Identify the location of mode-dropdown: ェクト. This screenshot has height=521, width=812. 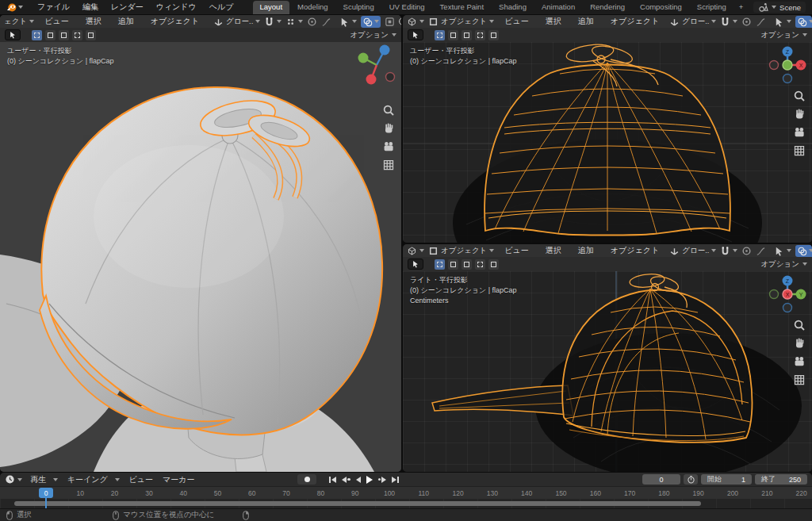
(19, 22).